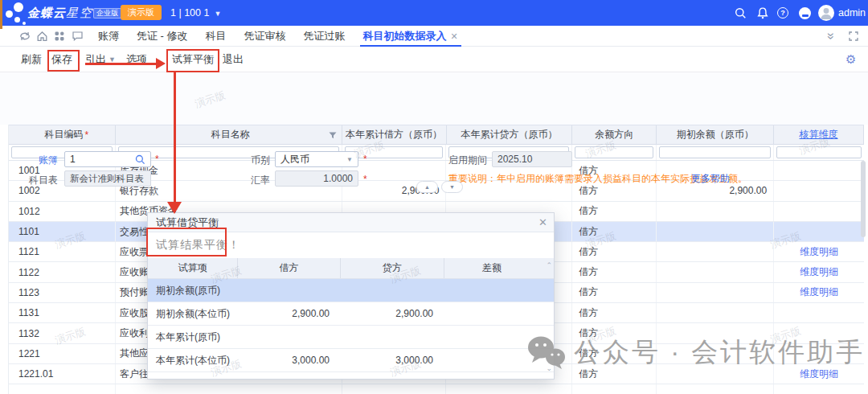 This screenshot has height=394, width=868. What do you see at coordinates (317, 159) in the screenshot?
I see `currency-select: 人民币 ▼` at bounding box center [317, 159].